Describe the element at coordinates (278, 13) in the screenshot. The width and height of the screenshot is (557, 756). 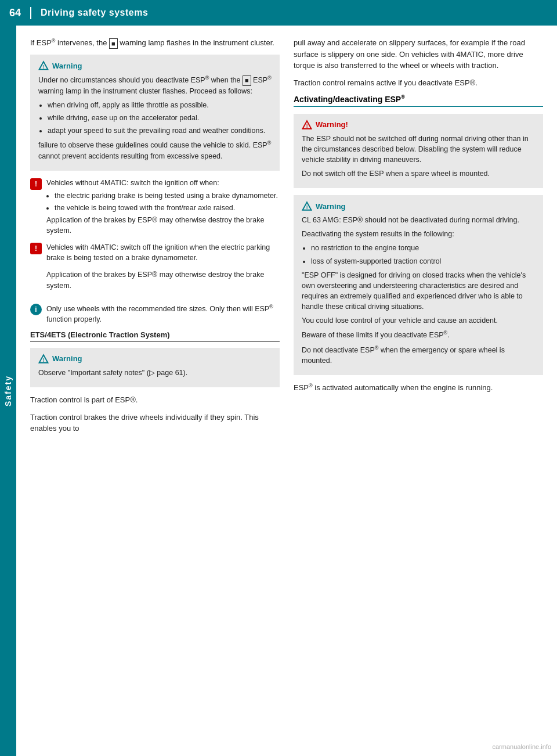
I see `header-bar: 64 Driving safety systems` at that location.